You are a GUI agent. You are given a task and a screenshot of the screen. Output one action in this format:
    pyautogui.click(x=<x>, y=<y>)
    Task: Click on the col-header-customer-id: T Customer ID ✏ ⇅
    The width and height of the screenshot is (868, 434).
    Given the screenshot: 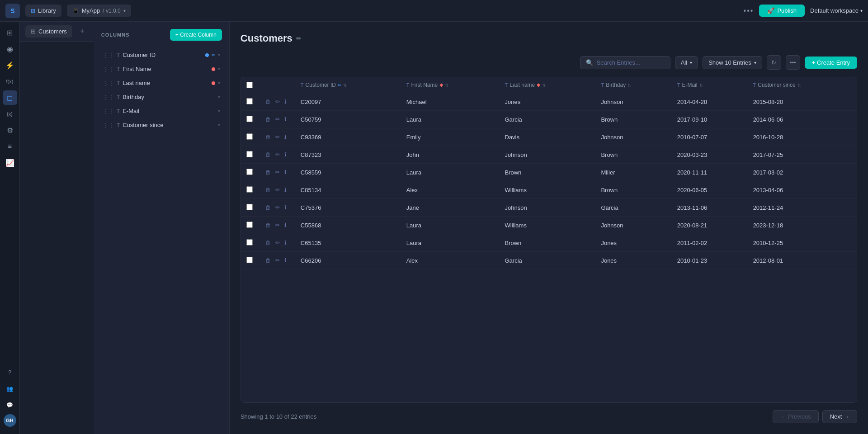 What is the action you would take?
    pyautogui.click(x=348, y=85)
    